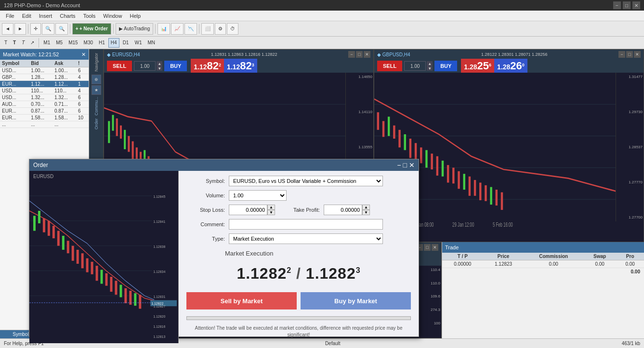 The image size is (644, 348). What do you see at coordinates (44, 84) in the screenshot?
I see `market-watch-row: EUR... 1.12... 1.12... 1` at bounding box center [44, 84].